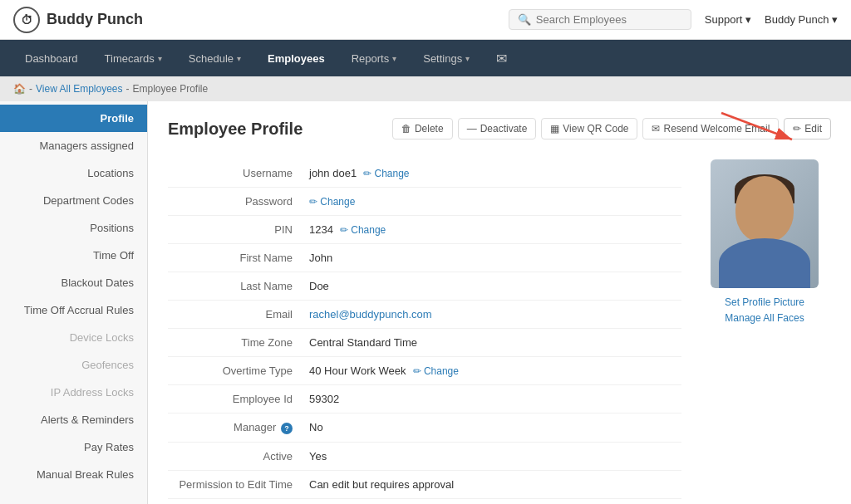 This screenshot has height=504, width=851. What do you see at coordinates (797, 129) in the screenshot?
I see `edit-icon: ✏` at bounding box center [797, 129].